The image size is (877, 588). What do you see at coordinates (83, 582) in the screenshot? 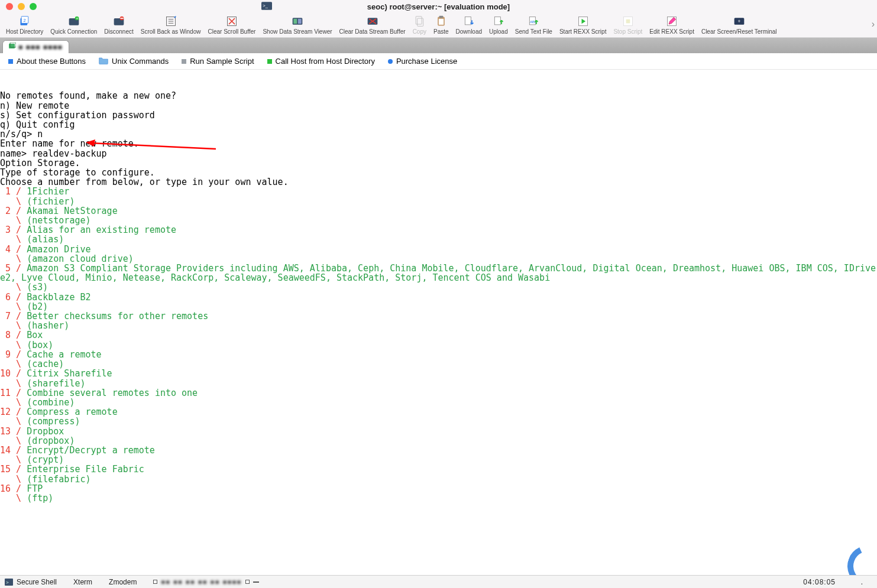
I see `status-emu-label: Xterm` at bounding box center [83, 582].